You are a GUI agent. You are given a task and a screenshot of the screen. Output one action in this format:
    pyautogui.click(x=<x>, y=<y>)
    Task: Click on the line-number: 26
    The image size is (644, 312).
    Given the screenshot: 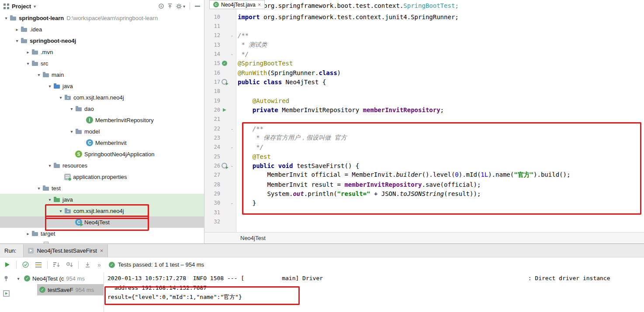 What is the action you would take?
    pyautogui.click(x=212, y=166)
    